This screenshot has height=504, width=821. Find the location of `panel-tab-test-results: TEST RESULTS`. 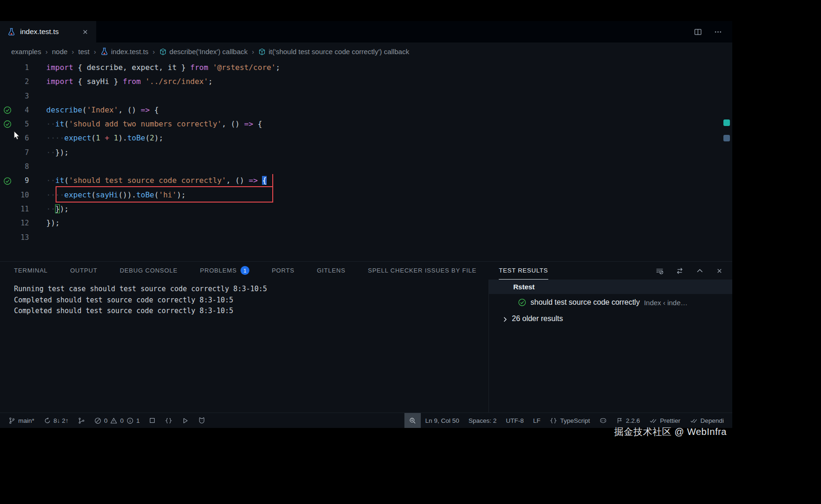

panel-tab-test-results: TEST RESULTS is located at coordinates (523, 271).